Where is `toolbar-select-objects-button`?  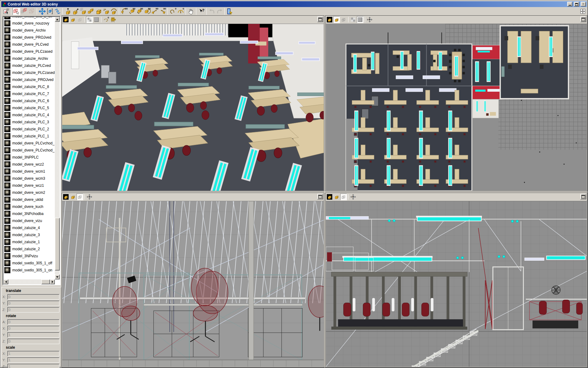
toolbar-select-objects-button is located at coordinates (6, 11).